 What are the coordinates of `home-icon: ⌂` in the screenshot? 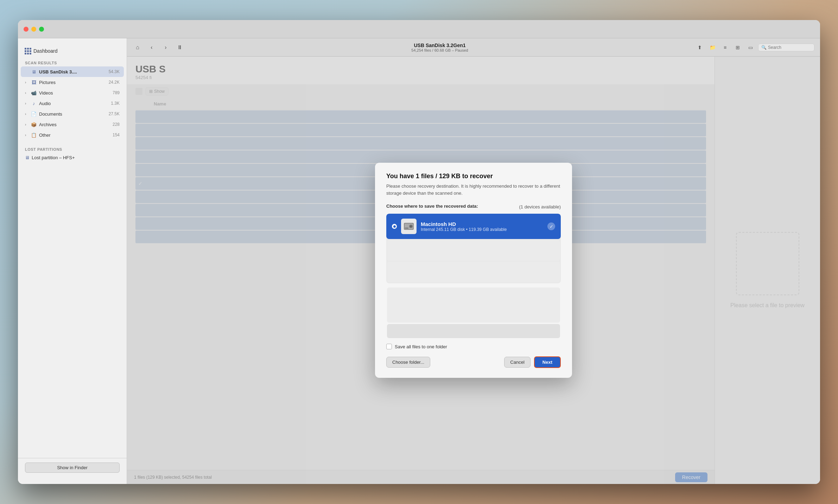 It's located at (138, 47).